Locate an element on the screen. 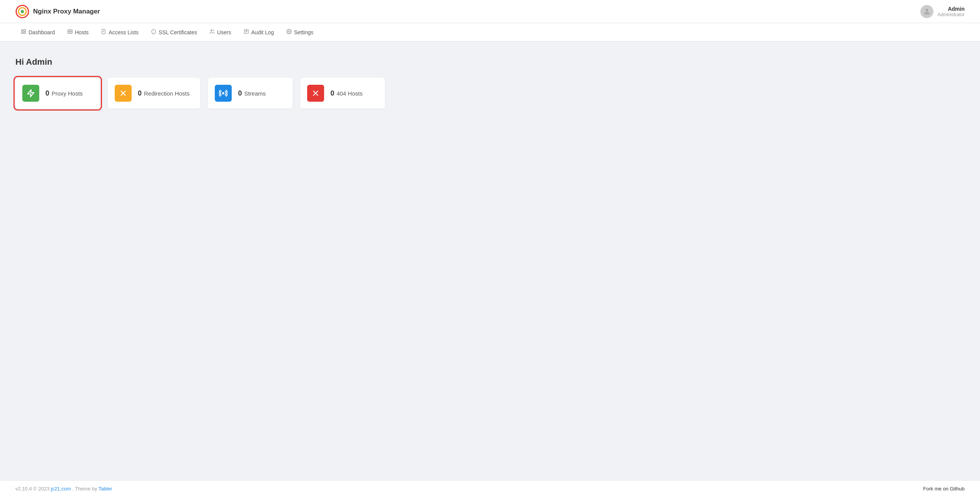 The image size is (980, 497). card-proxy-hosts: 0 Proxy Hosts is located at coordinates (58, 93).